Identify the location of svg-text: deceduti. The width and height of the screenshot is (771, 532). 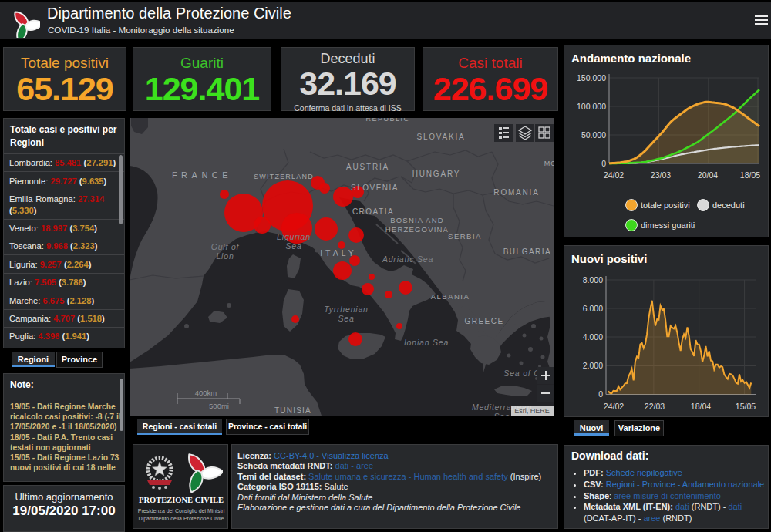
(729, 205).